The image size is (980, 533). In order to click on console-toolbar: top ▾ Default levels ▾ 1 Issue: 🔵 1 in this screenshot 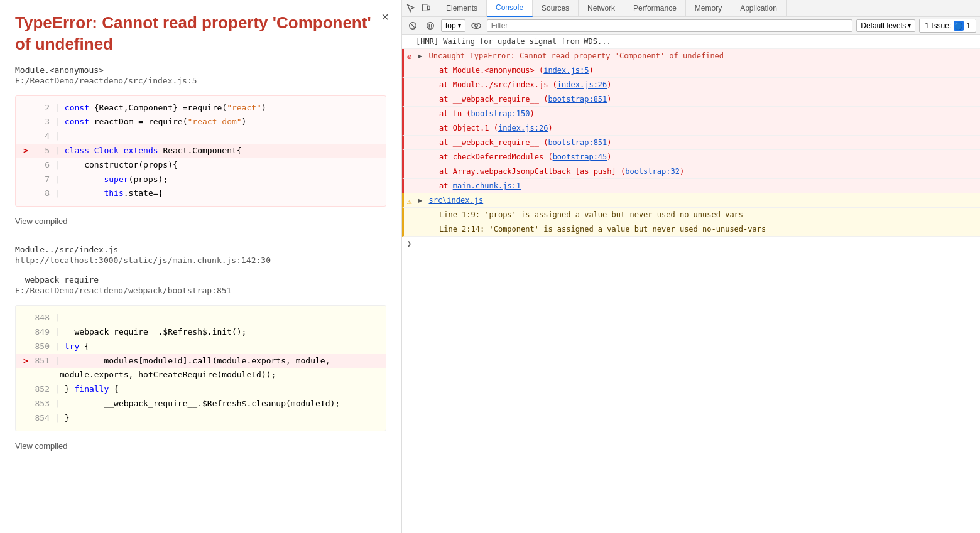, I will do `click(691, 26)`.